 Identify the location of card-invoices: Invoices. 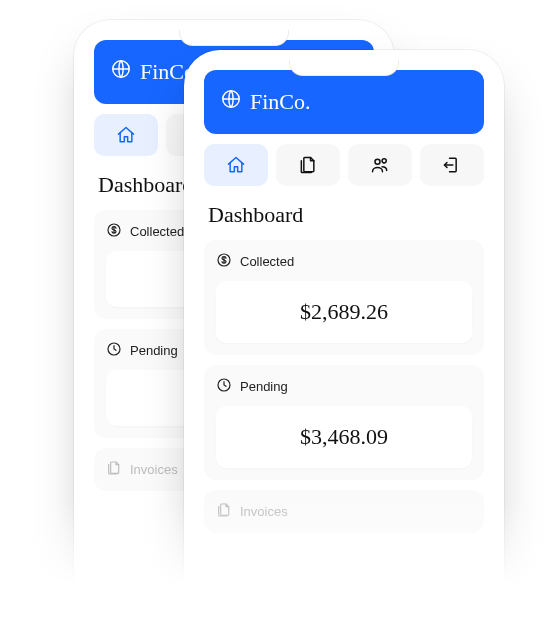
(344, 512).